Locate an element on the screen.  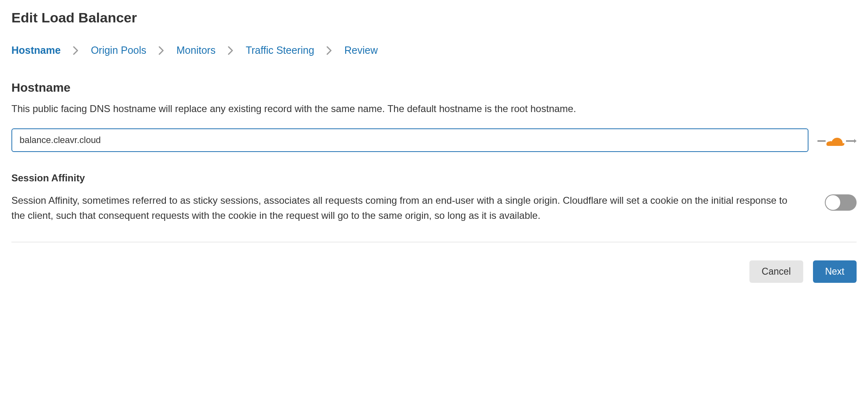
hostname-row is located at coordinates (434, 140).